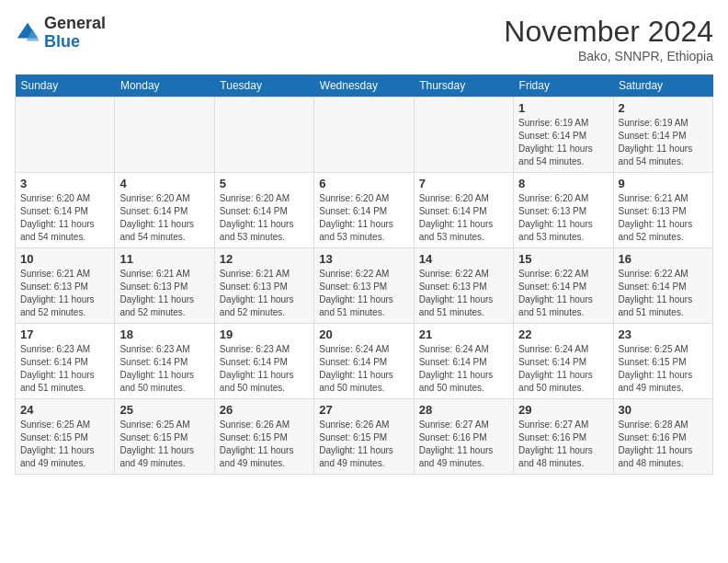 The width and height of the screenshot is (728, 563). What do you see at coordinates (364, 362) in the screenshot?
I see `calendar-week-row: 17Sunrise: 6:23 AM Sunset: 6:14 PM Dayli…` at bounding box center [364, 362].